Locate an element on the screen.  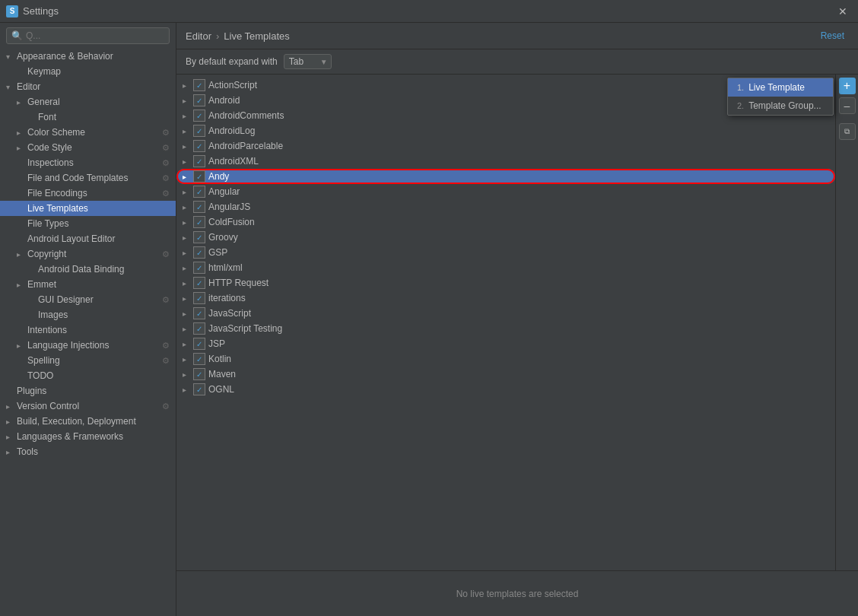
template-label-angular-js: AngularJS is located at coordinates (230, 207).